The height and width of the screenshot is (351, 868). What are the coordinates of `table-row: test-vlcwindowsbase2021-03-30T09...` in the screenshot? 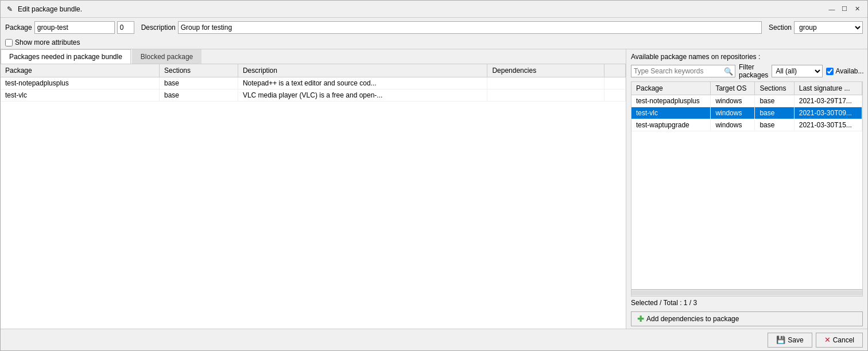 It's located at (747, 114).